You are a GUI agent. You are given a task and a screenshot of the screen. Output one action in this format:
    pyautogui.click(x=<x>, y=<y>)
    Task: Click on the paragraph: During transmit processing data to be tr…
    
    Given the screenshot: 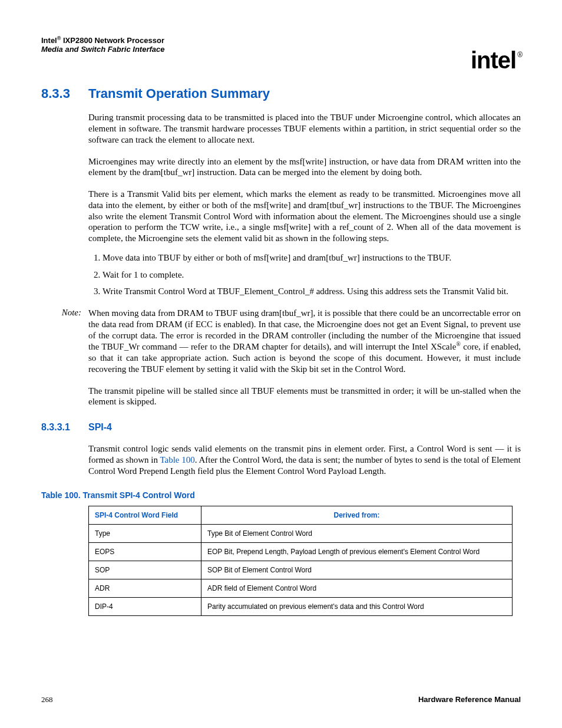 What is the action you would take?
    pyautogui.click(x=305, y=129)
    